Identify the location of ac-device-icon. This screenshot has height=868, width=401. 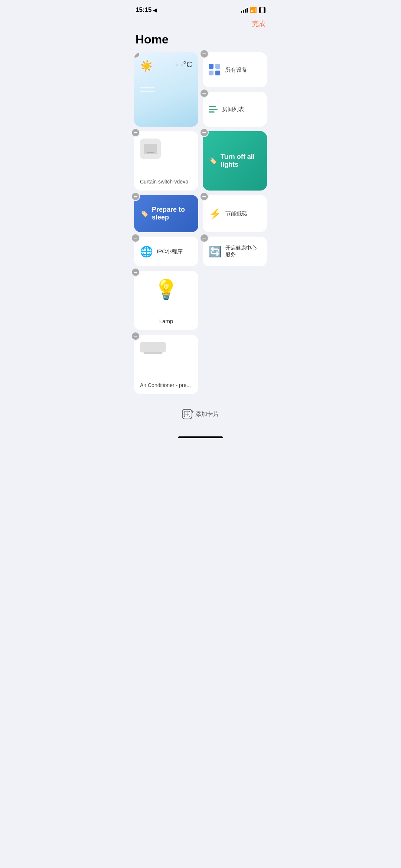
(153, 347).